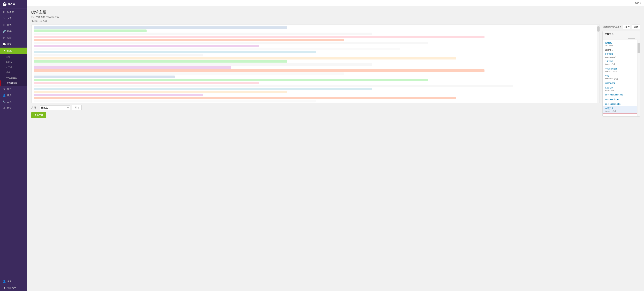  I want to click on sidebar-item-posts: ✎ 文章, so click(14, 18).